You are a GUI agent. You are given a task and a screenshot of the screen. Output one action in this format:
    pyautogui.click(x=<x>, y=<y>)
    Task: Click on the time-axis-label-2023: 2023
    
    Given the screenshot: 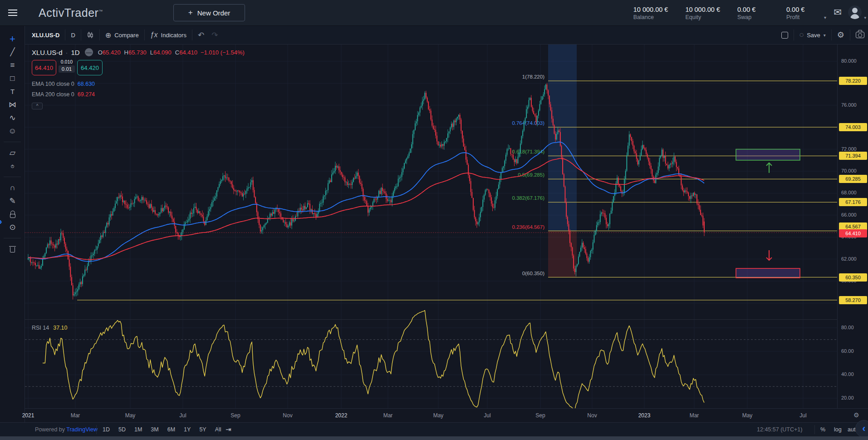 What is the action you would take?
    pyautogui.click(x=644, y=415)
    